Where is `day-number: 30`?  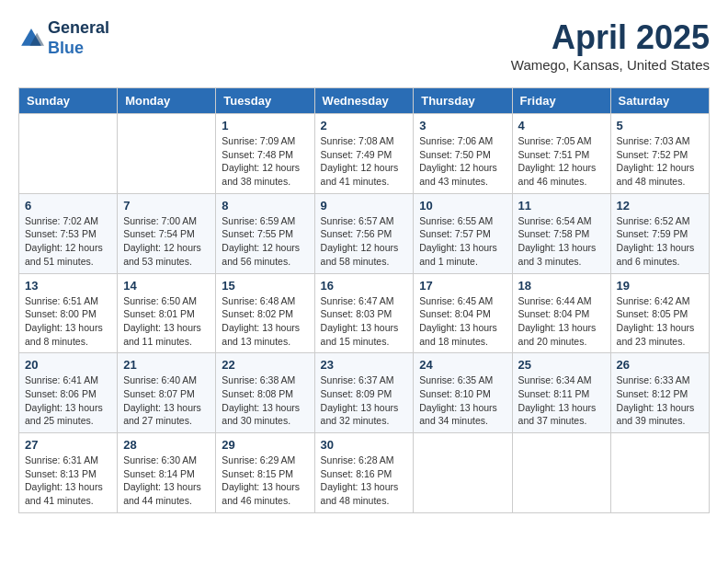
day-number: 30 is located at coordinates (364, 445).